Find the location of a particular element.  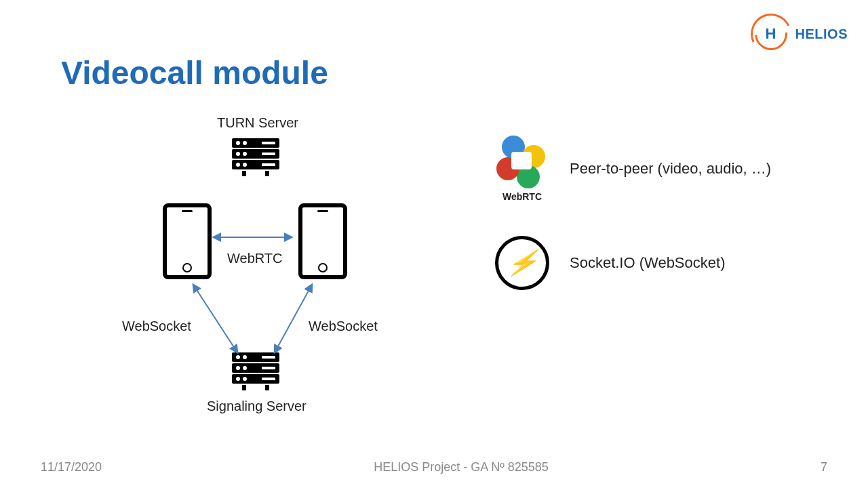

webrtc-logo-caption: WebRTC is located at coordinates (522, 197).